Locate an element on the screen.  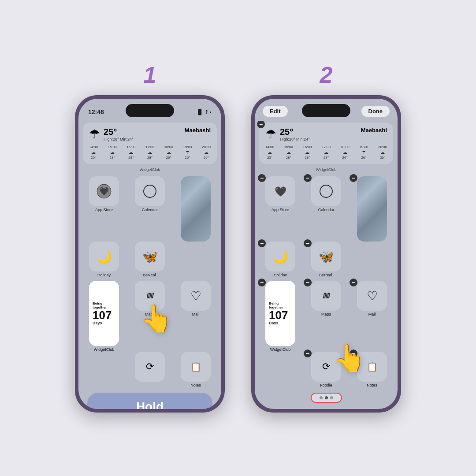
step-2-number: 2 is located at coordinates (326, 75).